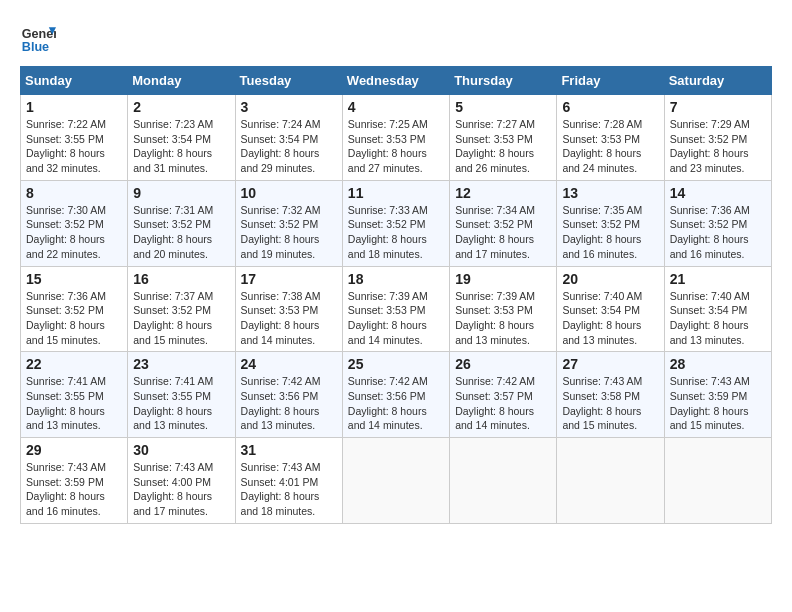  Describe the element at coordinates (289, 279) in the screenshot. I see `day-number: 17` at that location.